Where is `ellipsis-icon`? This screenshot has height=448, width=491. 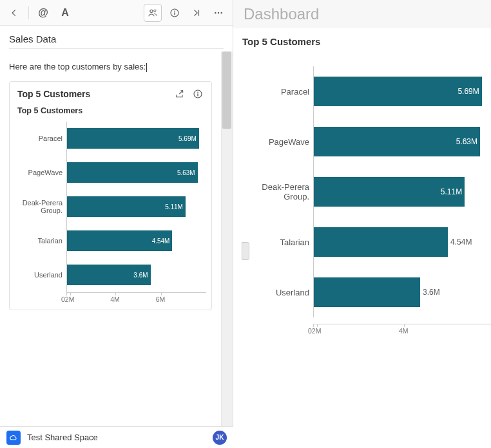
ellipsis-icon is located at coordinates (218, 13).